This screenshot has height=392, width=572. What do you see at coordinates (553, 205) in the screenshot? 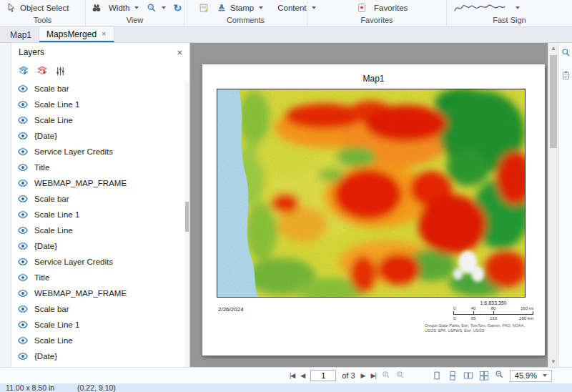
I see `vertical-scrollbar: ▲ ▼` at bounding box center [553, 205].